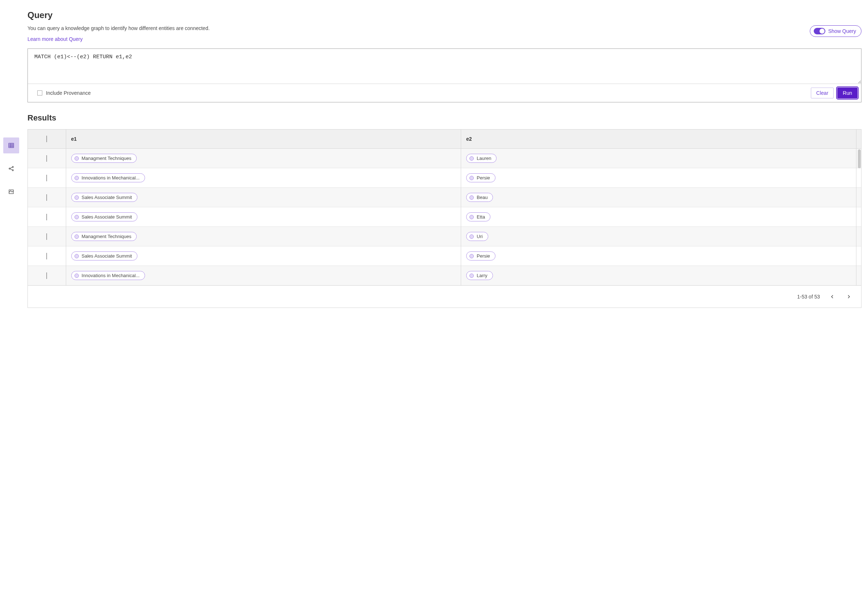 Image resolution: width=868 pixels, height=606 pixels. I want to click on page-subtitle: You can query a knowledge graph to ident…, so click(119, 28).